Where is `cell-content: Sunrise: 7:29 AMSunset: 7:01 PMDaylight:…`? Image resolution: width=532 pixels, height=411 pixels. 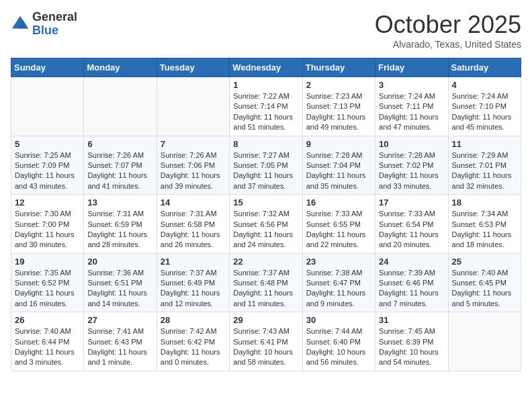
cell-content: Sunrise: 7:29 AMSunset: 7:01 PMDaylight:… is located at coordinates (485, 171).